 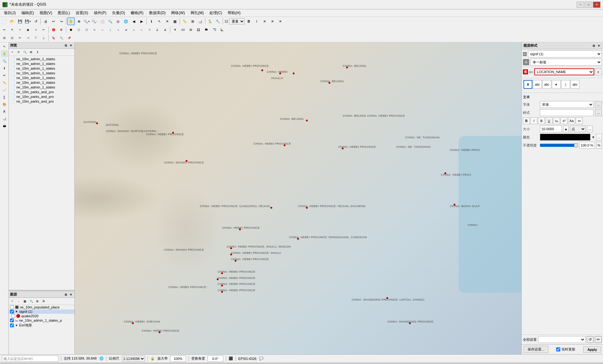 I want to click on underline-btn: U, so click(x=549, y=121).